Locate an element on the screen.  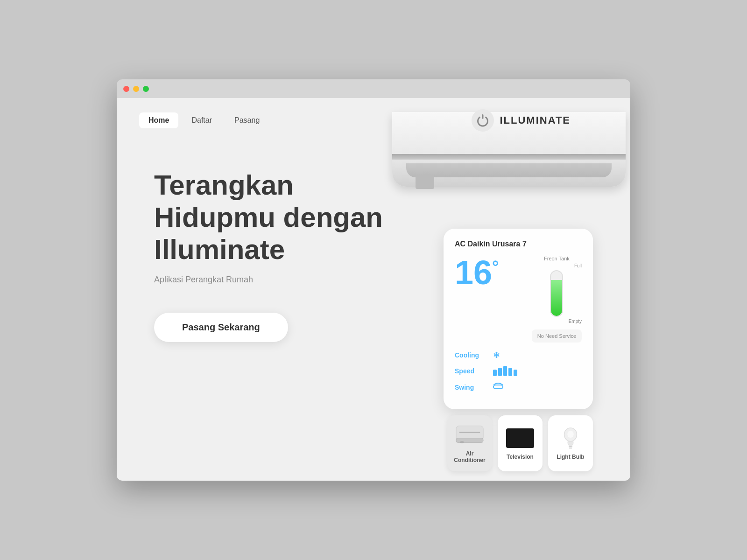
speed-label: Speed is located at coordinates (471, 371).